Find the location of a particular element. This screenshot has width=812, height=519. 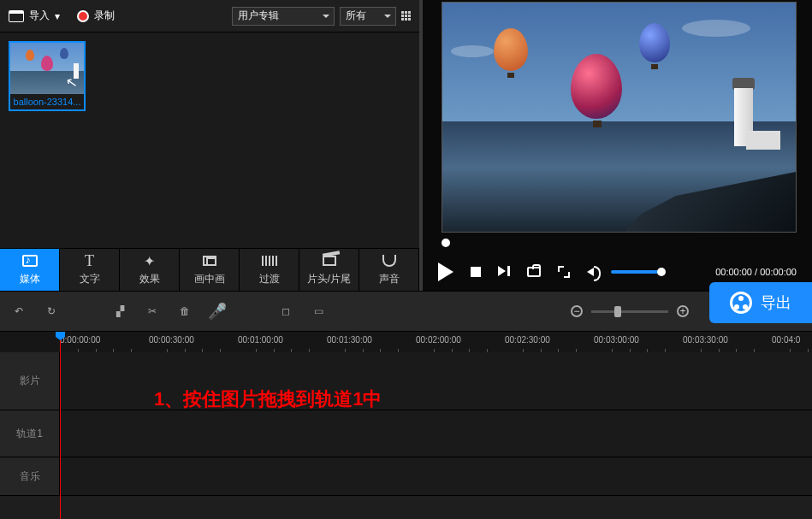

delete-button: 🗑 is located at coordinates (185, 311).